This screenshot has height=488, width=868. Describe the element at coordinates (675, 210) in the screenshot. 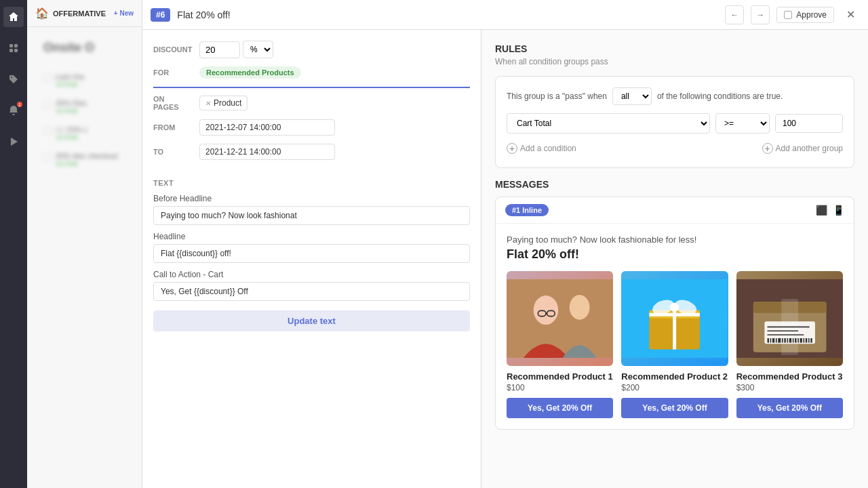

I see `message-card-header: #1 Inline ⬛ 📱` at that location.